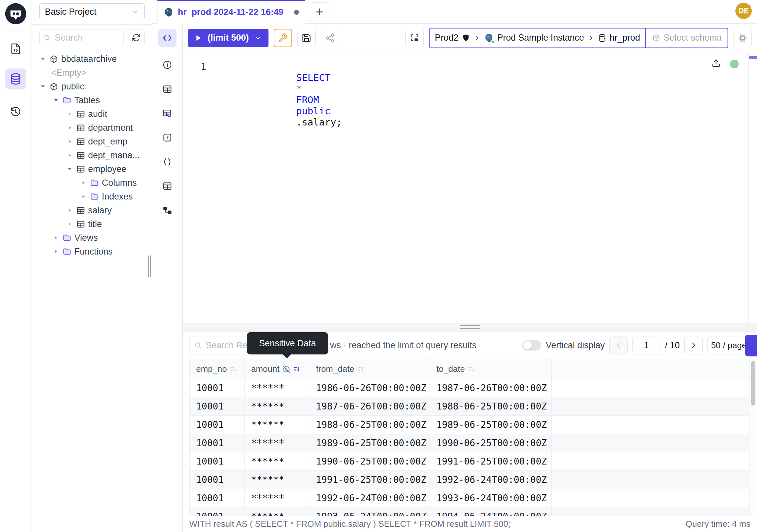 This screenshot has height=532, width=757. What do you see at coordinates (136, 38) in the screenshot?
I see `refresh-button` at bounding box center [136, 38].